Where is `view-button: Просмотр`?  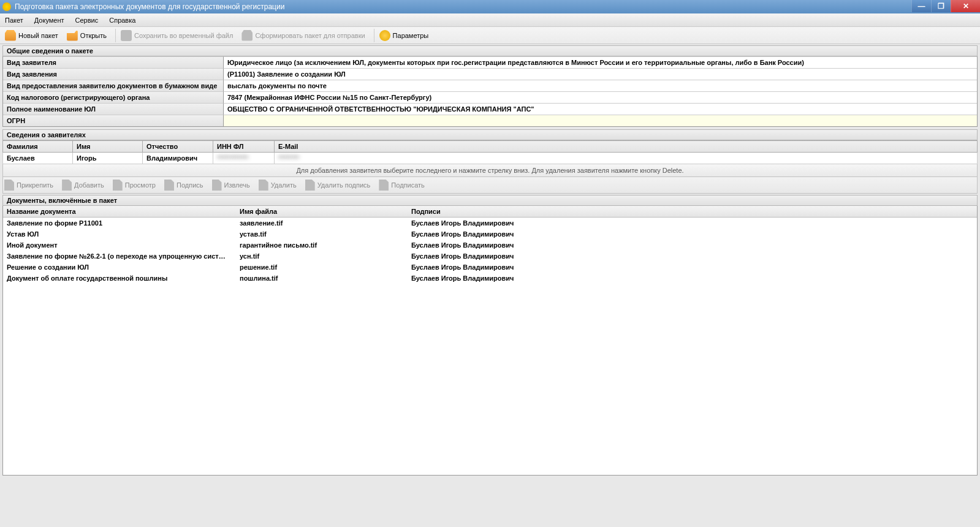
view-button: Просмотр is located at coordinates (134, 185).